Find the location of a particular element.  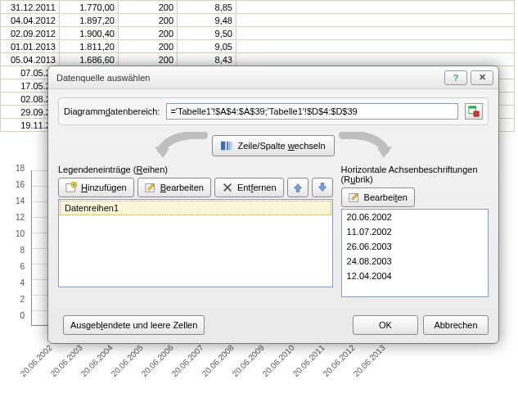

edit-series-button: Bearbeiten is located at coordinates (174, 187).